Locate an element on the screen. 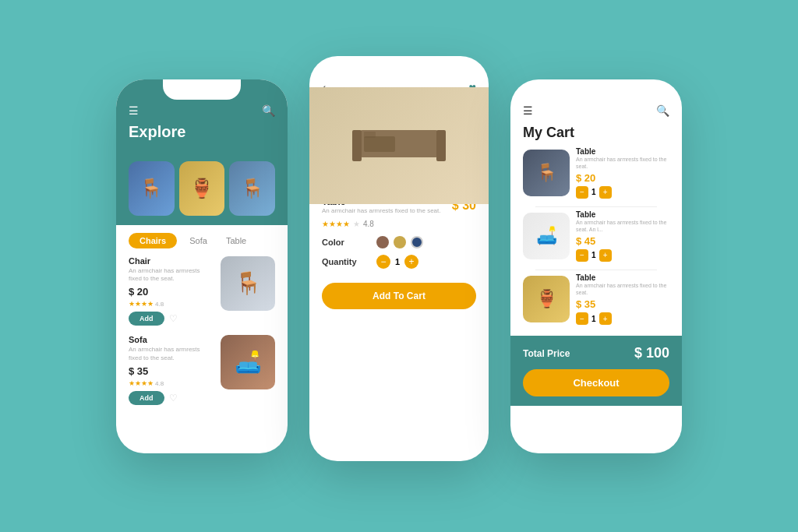 Image resolution: width=798 pixels, height=532 pixels. color-navy is located at coordinates (417, 242).